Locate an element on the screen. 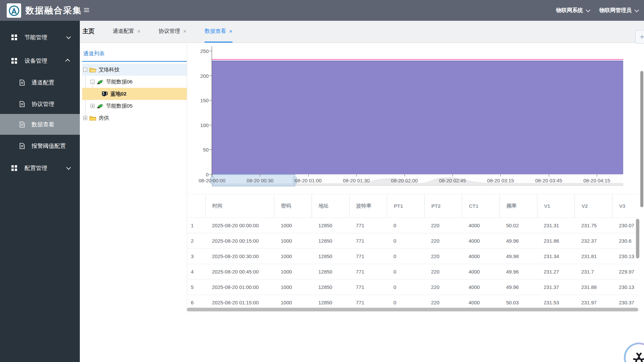  table-cell: 3 is located at coordinates (196, 256).